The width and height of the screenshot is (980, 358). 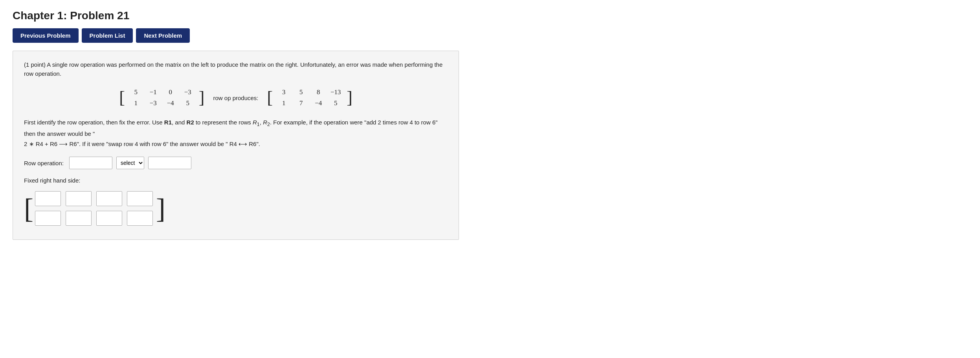 I want to click on fixed-rhs-label: Fixed right hand side:, so click(x=236, y=181).